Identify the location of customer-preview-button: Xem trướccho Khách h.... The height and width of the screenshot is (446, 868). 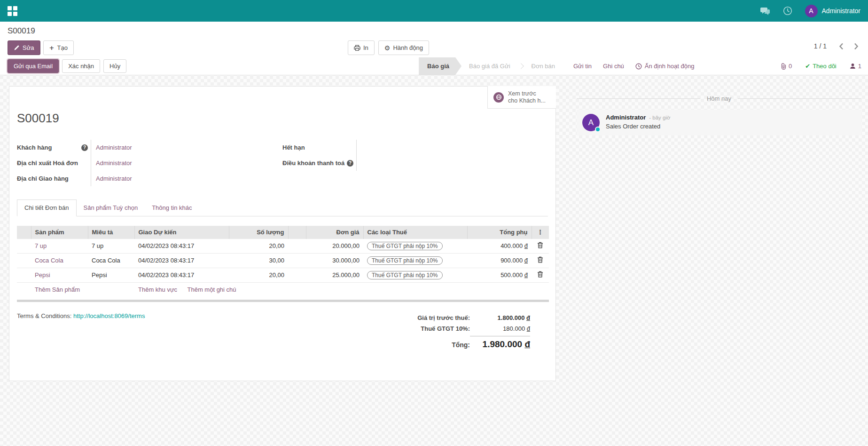
(522, 97).